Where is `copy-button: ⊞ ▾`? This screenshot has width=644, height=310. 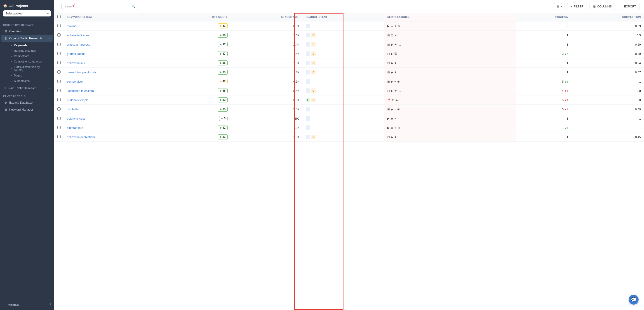 copy-button: ⊞ ▾ is located at coordinates (559, 6).